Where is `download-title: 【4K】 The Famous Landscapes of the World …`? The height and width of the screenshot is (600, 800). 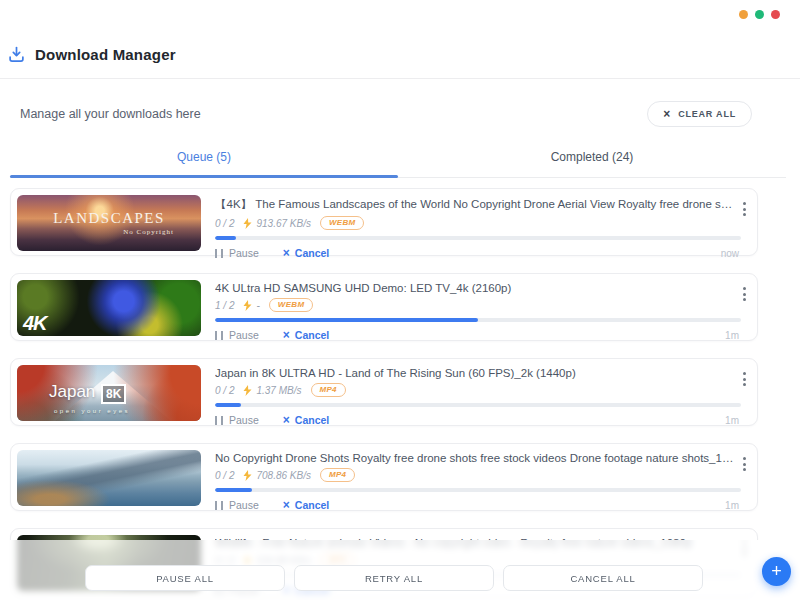
download-title: 【4K】 The Famous Landscapes of the World … is located at coordinates (475, 204).